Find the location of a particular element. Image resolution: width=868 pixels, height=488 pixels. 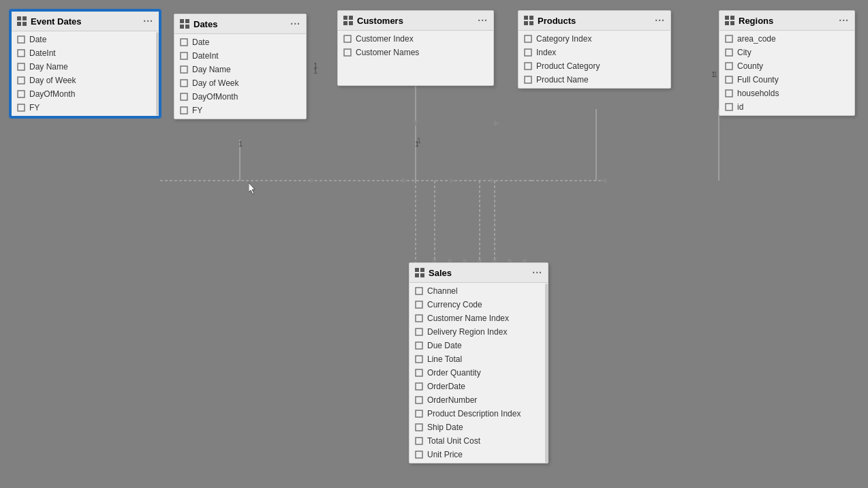

table-title: Dates is located at coordinates (206, 25).